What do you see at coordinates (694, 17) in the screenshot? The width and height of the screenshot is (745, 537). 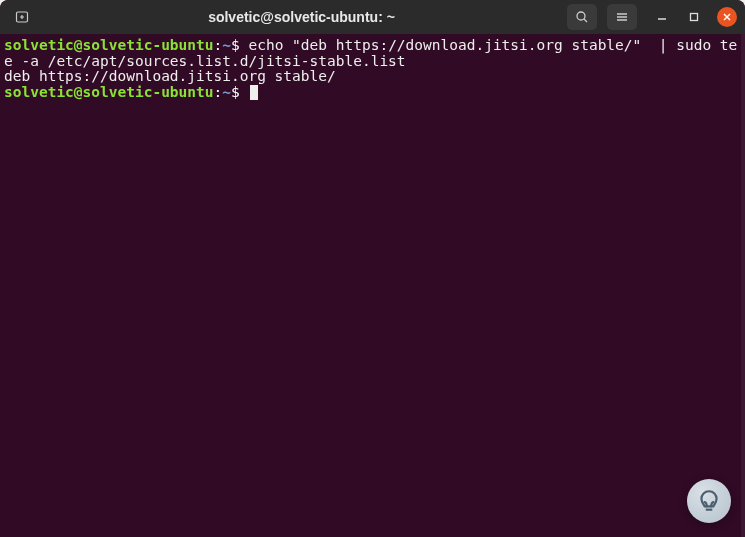 I see `maximize-icon` at bounding box center [694, 17].